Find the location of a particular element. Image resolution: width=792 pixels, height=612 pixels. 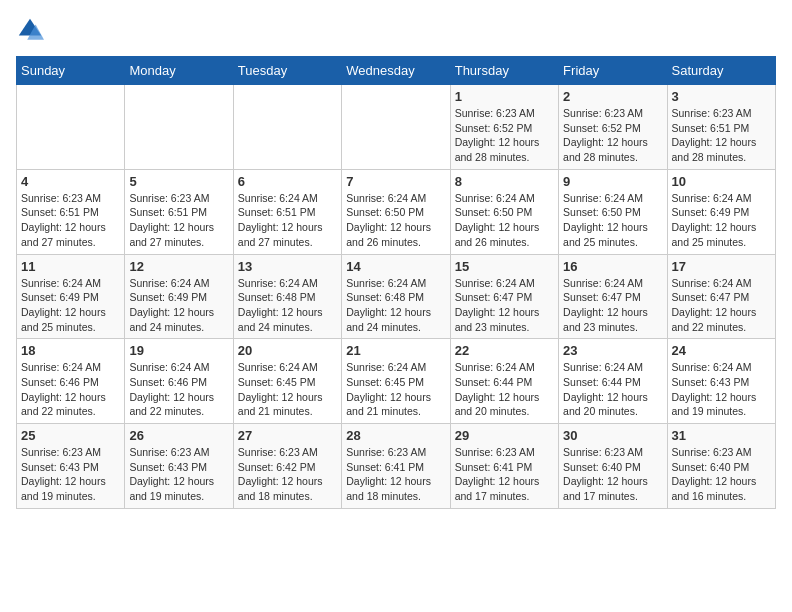

page-header is located at coordinates (396, 30).